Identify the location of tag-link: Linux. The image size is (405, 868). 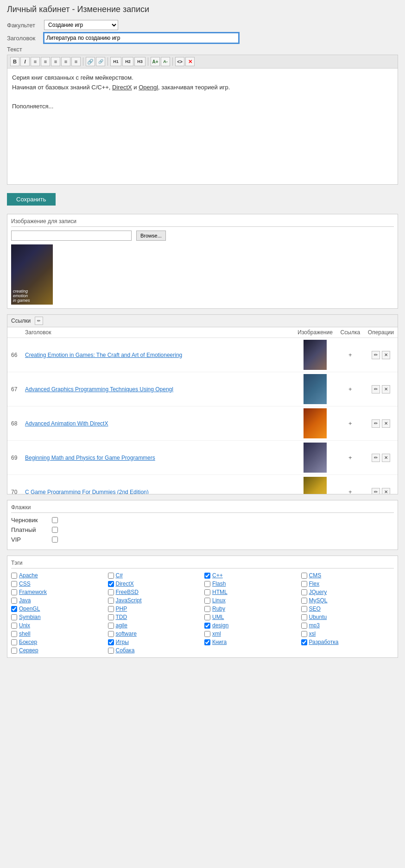
(219, 600).